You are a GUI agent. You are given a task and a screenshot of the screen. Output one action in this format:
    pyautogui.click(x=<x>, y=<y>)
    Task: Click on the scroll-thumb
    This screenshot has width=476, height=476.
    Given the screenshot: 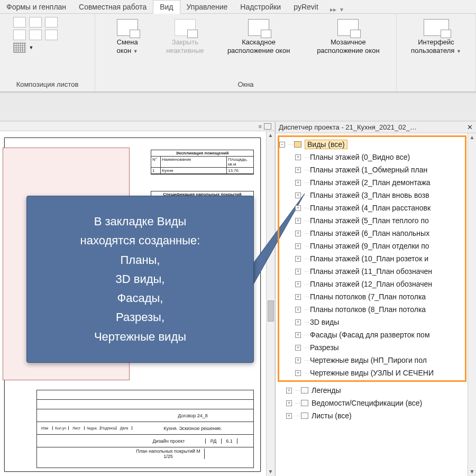 What is the action you would take?
    pyautogui.click(x=271, y=311)
    